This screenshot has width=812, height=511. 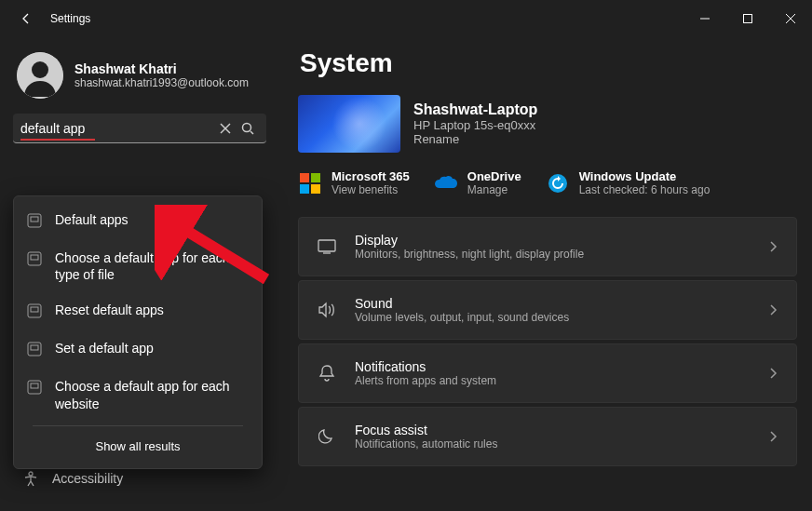 What do you see at coordinates (354, 182) in the screenshot?
I see `tile-microsoft365: Microsoft 365 View benefits` at bounding box center [354, 182].